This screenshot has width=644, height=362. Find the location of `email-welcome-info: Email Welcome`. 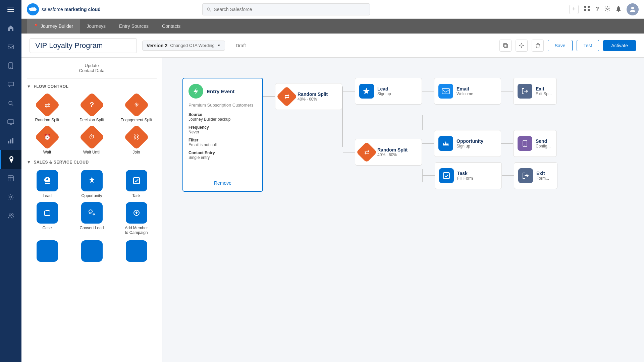

email-welcome-info: Email Welcome is located at coordinates (465, 91).